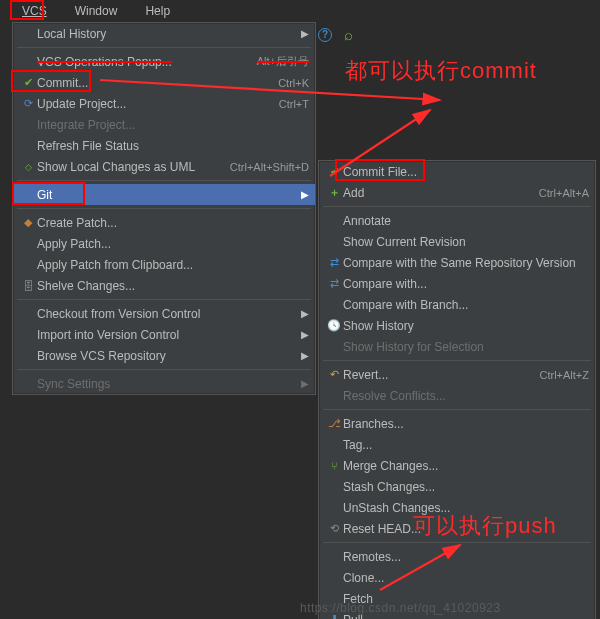  Describe the element at coordinates (164, 104) in the screenshot. I see `menu-update-project: ⟳ Update Project... Ctrl+T` at that location.